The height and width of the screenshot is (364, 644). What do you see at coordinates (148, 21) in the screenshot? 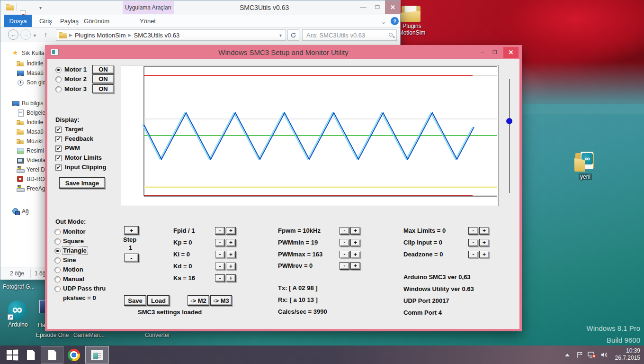
I see `tab-yonet: Yönet` at bounding box center [148, 21].